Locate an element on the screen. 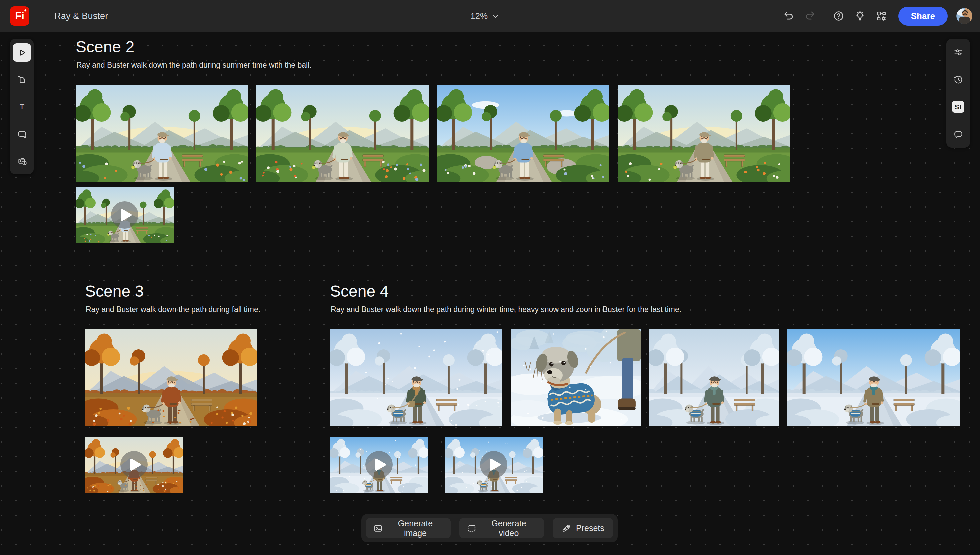  scene-title: Scene 4 is located at coordinates (645, 291).